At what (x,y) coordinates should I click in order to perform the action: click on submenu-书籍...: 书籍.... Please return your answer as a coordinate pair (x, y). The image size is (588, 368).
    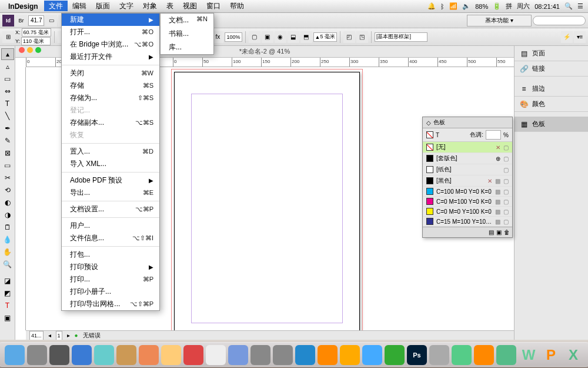
    Looking at the image, I should click on (187, 34).